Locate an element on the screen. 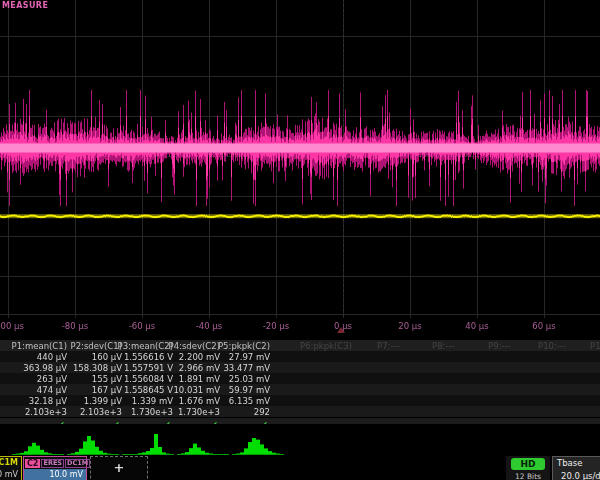 Image resolution: width=600 pixels, height=480 pixels. hd-bits-label: 12 Bits is located at coordinates (528, 476).